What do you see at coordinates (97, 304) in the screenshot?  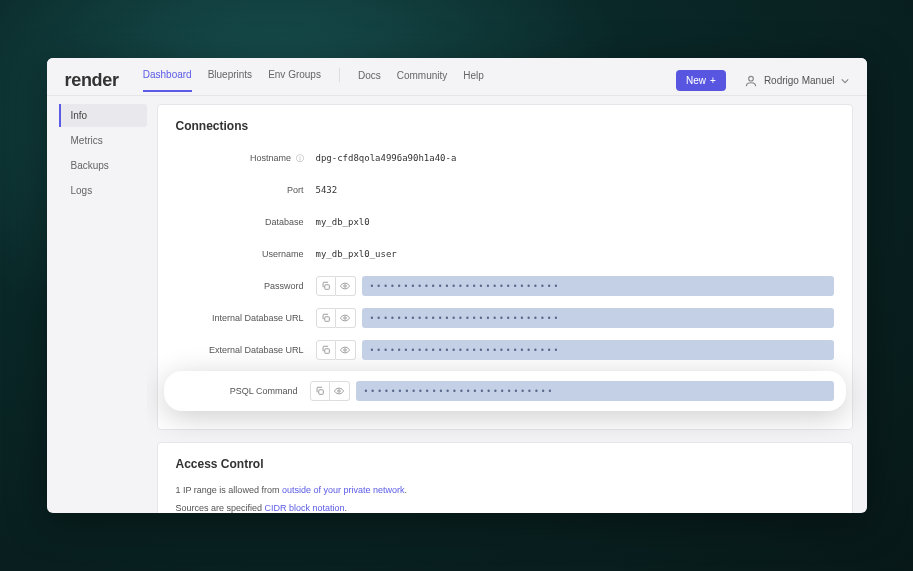 I see `sidebar: Info Metrics Backups Logs` at bounding box center [97, 304].